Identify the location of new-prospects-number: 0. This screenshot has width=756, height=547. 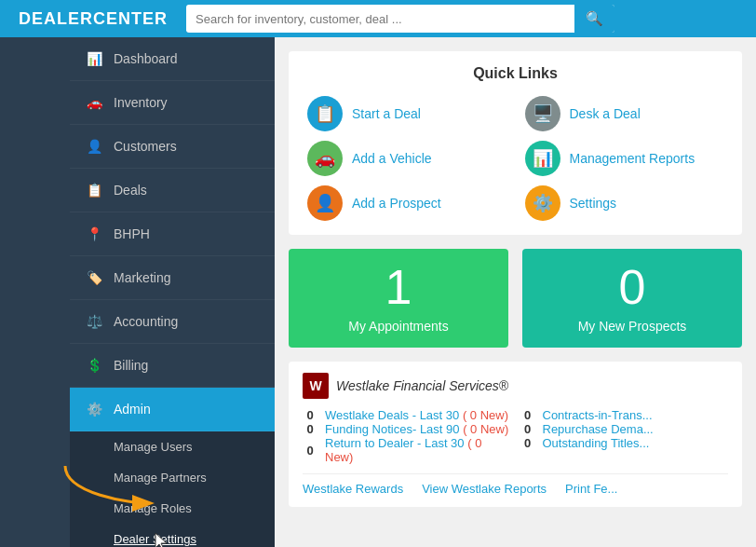
(632, 287).